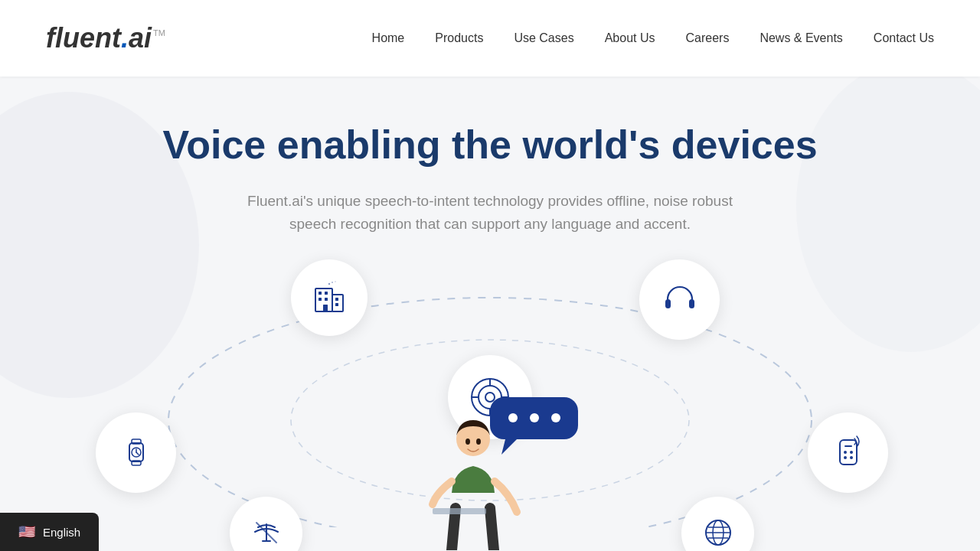 The image size is (980, 551). Describe the element at coordinates (653, 38) in the screenshot. I see `main-nav: Home Products Use Cases About Us Careers…` at that location.